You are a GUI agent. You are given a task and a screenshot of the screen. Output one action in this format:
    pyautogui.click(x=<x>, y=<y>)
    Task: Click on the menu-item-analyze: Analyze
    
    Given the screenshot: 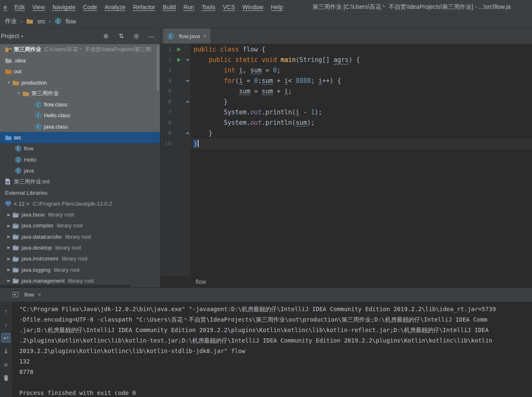 What is the action you would take?
    pyautogui.click(x=115, y=7)
    